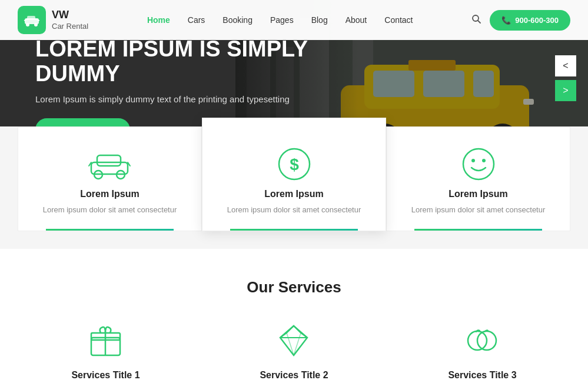  I want to click on search-icon, so click(476, 20).